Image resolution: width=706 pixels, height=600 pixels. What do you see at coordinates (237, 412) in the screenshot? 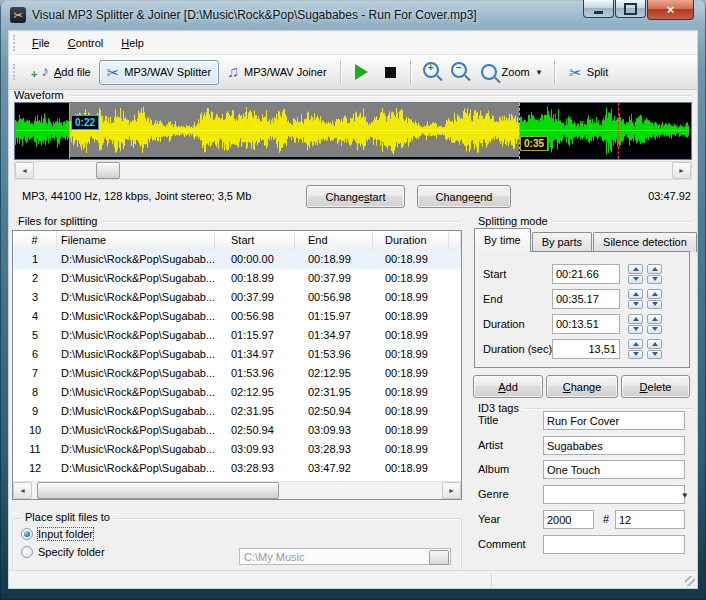
I see `table-row: 9D:\Music\Rock&Pop\Sugabab...02:31.9502:…` at bounding box center [237, 412].